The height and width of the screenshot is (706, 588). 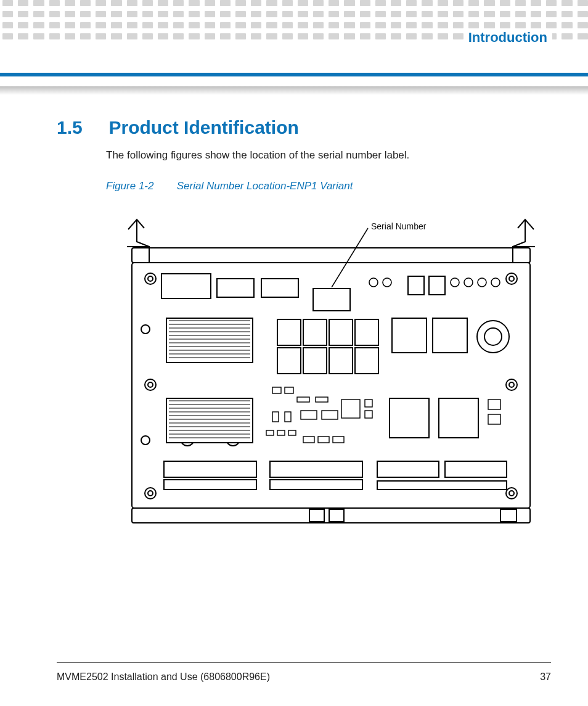 What do you see at coordinates (163, 677) in the screenshot?
I see `footer-doc-id: MVME2502 Installation and Use (6806800R9…` at bounding box center [163, 677].